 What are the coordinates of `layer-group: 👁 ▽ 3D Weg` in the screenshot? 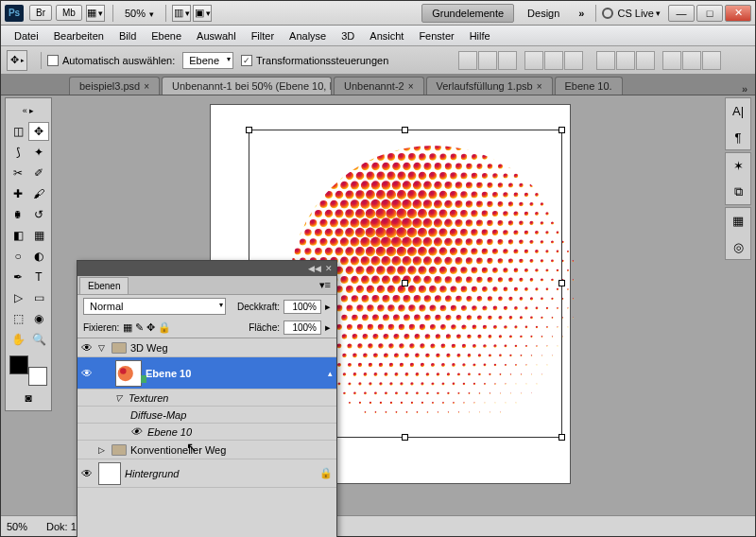 It's located at (207, 348).